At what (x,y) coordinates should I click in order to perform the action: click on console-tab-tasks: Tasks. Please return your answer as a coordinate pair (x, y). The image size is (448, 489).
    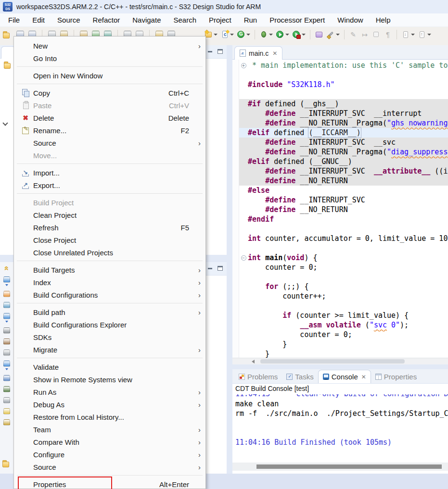
    Looking at the image, I should click on (300, 376).